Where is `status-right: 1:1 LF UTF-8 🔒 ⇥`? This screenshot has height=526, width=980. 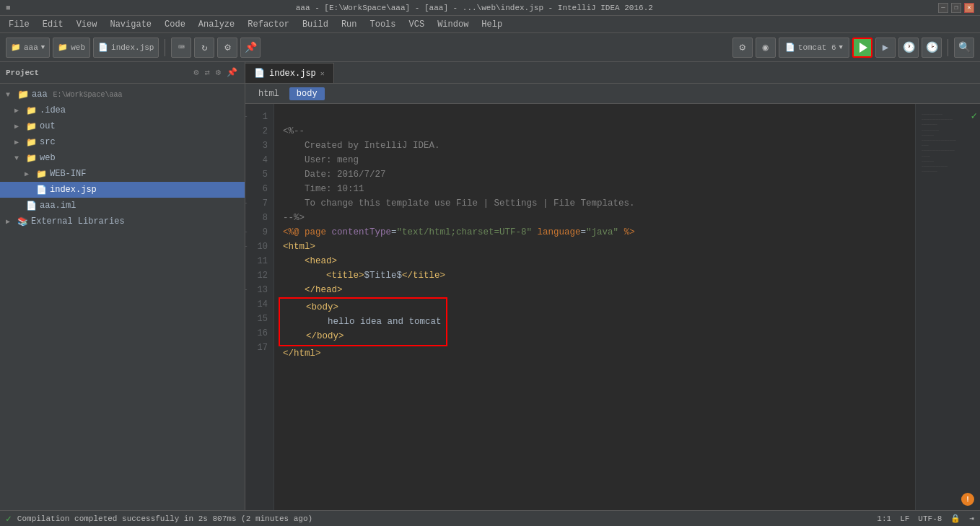 status-right: 1:1 LF UTF-8 🔒 ⇥ is located at coordinates (925, 518).